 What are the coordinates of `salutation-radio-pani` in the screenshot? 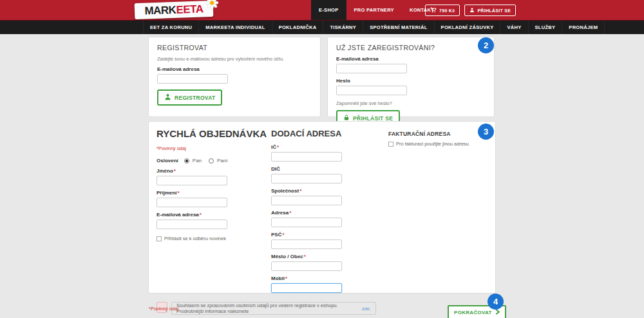 It's located at (211, 161).